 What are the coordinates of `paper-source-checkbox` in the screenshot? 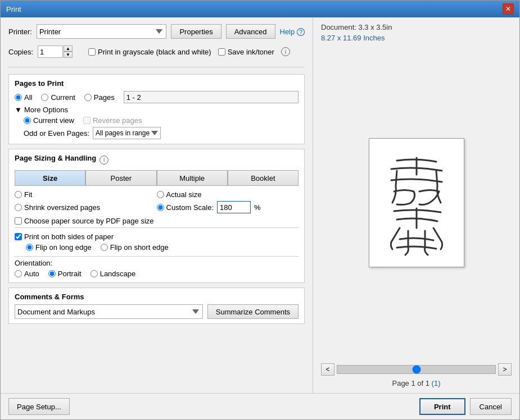 It's located at (18, 221).